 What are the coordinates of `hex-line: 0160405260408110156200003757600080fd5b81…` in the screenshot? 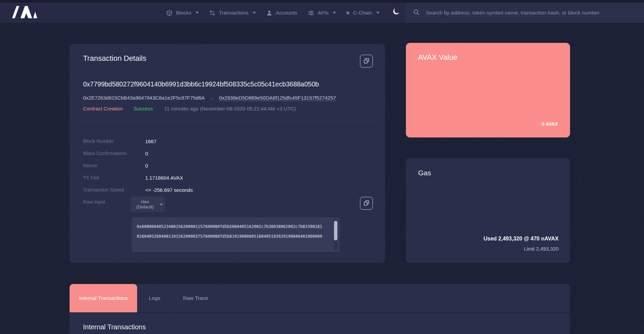 It's located at (232, 236).